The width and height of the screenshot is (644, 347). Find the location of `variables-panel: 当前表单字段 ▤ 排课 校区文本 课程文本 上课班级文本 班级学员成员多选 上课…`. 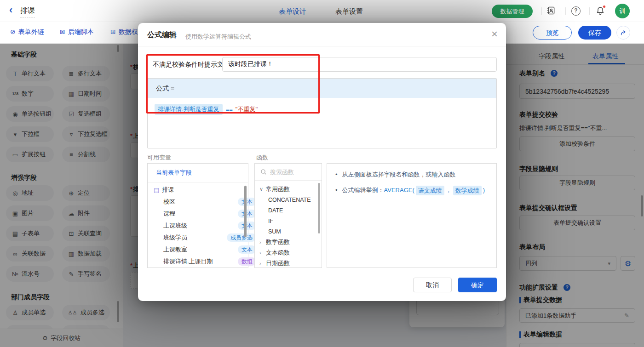

variables-panel: 当前表单字段 ▤ 排课 校区文本 课程文本 上课班级文本 班级学员成员多选 上课… is located at coordinates (198, 216).